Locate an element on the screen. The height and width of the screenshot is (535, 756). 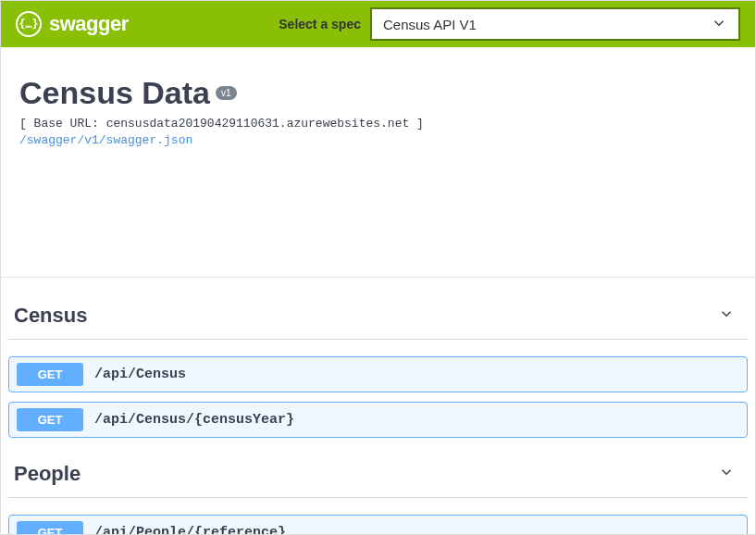
operations-people: GET /api/People/{reference} is located at coordinates (378, 516).